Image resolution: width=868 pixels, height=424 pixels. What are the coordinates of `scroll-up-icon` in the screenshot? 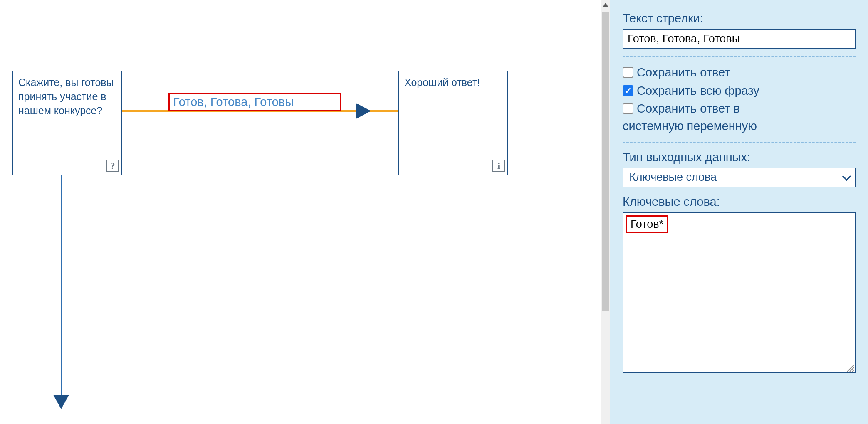 It's located at (606, 5).